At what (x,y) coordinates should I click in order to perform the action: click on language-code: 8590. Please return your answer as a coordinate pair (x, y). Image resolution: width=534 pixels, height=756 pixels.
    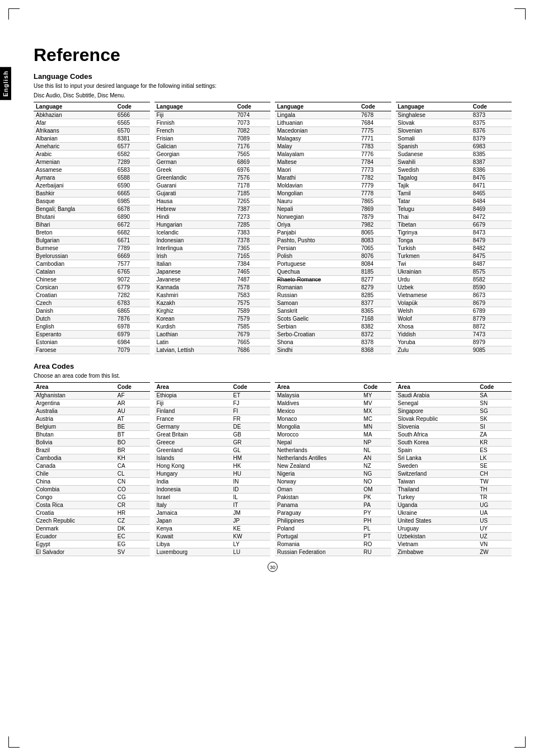
    Looking at the image, I should click on (491, 288).